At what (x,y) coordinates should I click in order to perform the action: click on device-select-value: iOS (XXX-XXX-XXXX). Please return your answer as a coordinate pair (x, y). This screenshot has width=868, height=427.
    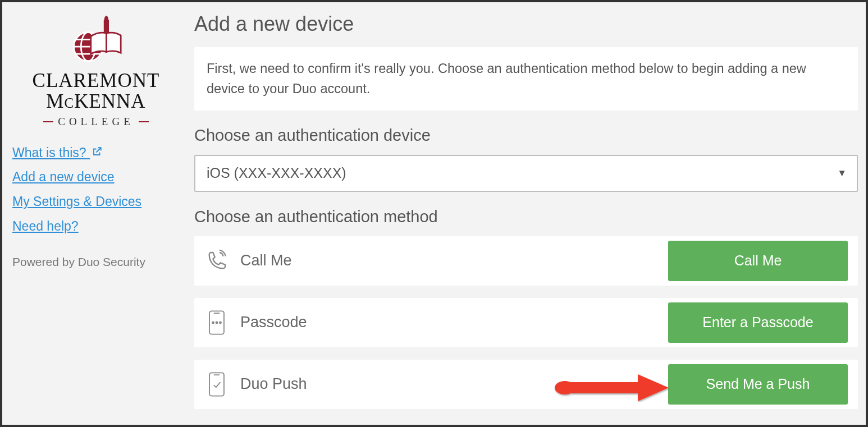
    Looking at the image, I should click on (276, 173).